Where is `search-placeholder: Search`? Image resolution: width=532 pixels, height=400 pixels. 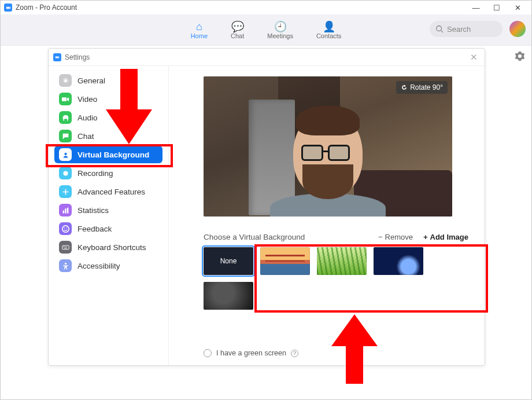 search-placeholder: Search is located at coordinates (459, 29).